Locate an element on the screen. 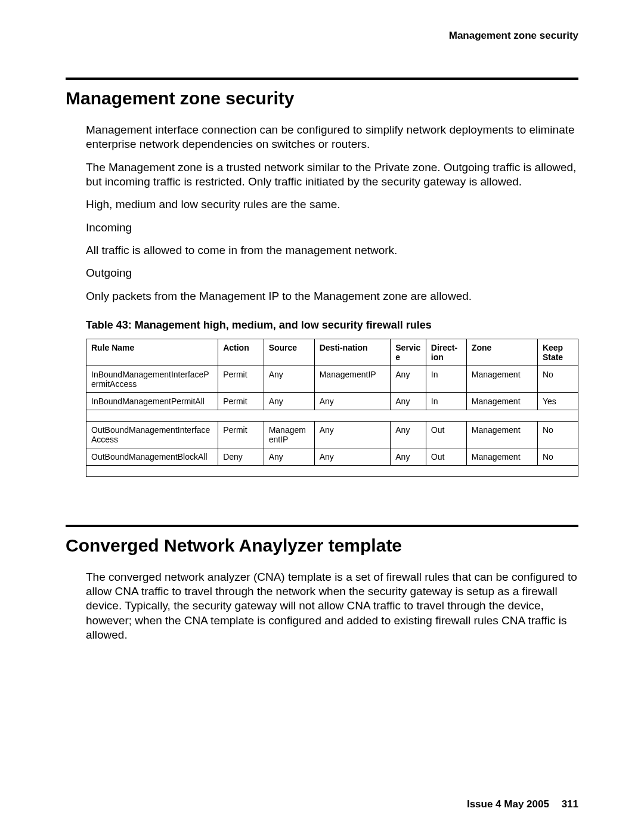 The height and width of the screenshot is (833, 644). table-row: InBoundManagementInterfacePermitAccessPe… is located at coordinates (333, 379).